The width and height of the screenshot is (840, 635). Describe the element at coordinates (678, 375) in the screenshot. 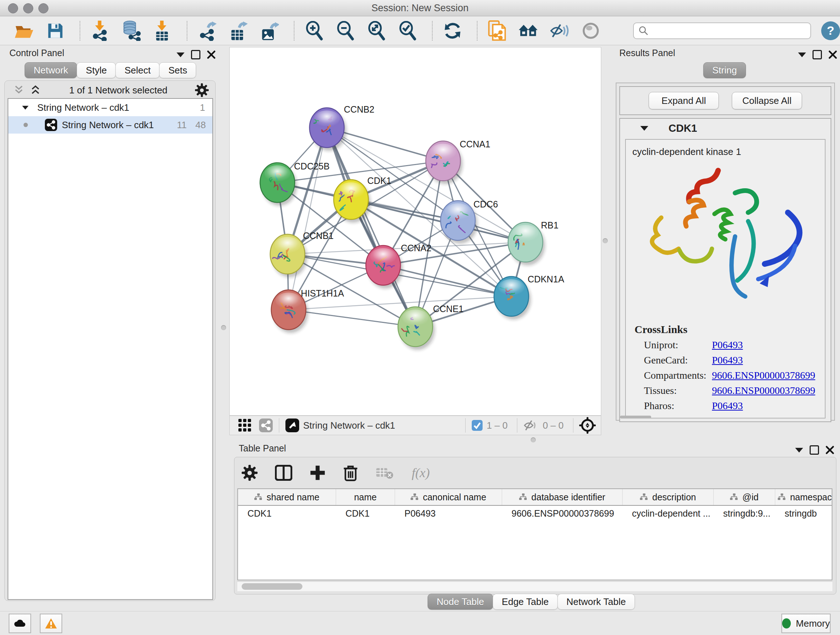

I see `crosslink-label: Compartments:` at that location.